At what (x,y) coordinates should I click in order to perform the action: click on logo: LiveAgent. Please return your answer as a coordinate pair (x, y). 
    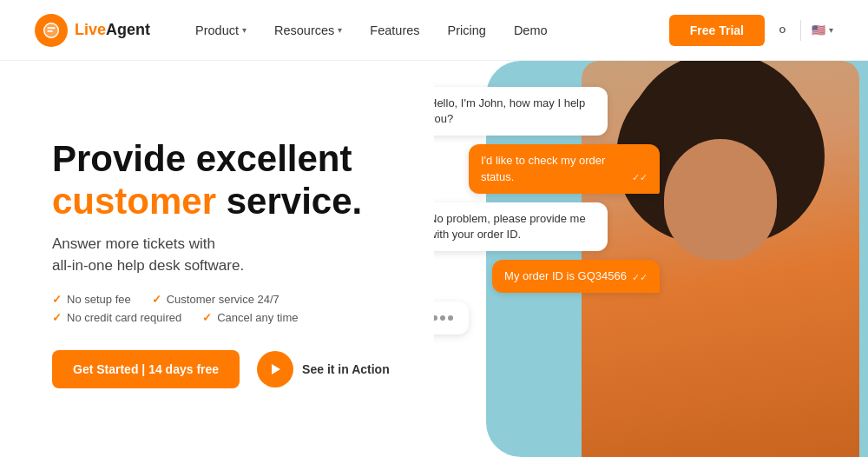
    Looking at the image, I should click on (92, 30).